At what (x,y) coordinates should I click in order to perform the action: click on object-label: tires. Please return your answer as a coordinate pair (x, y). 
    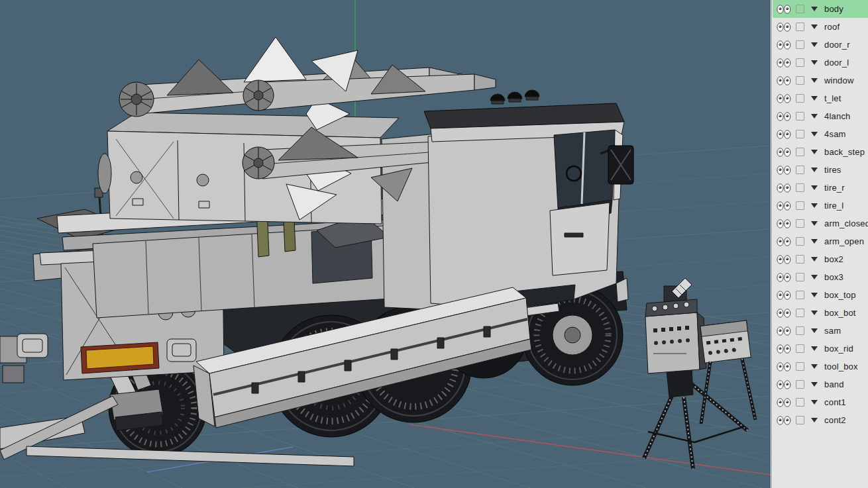
    Looking at the image, I should click on (833, 170).